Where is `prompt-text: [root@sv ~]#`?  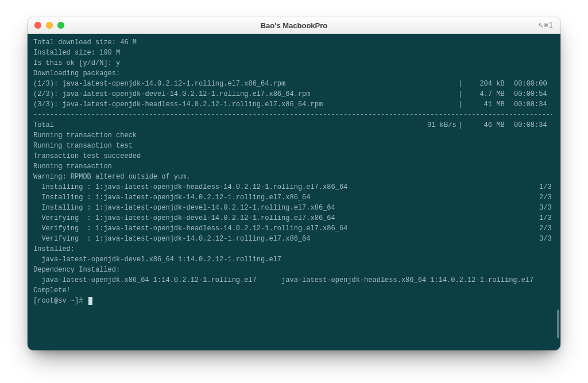
prompt-text: [root@sv ~]# is located at coordinates (60, 301).